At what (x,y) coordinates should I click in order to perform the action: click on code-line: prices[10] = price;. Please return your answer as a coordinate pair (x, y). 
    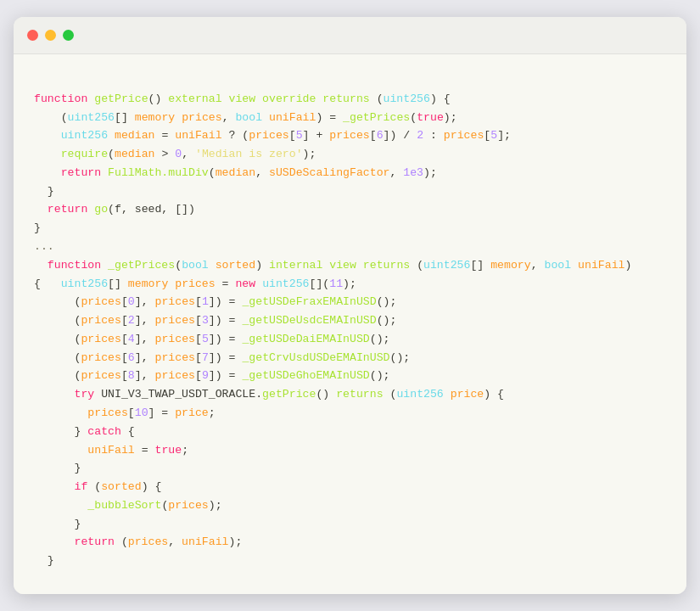
    Looking at the image, I should click on (350, 413).